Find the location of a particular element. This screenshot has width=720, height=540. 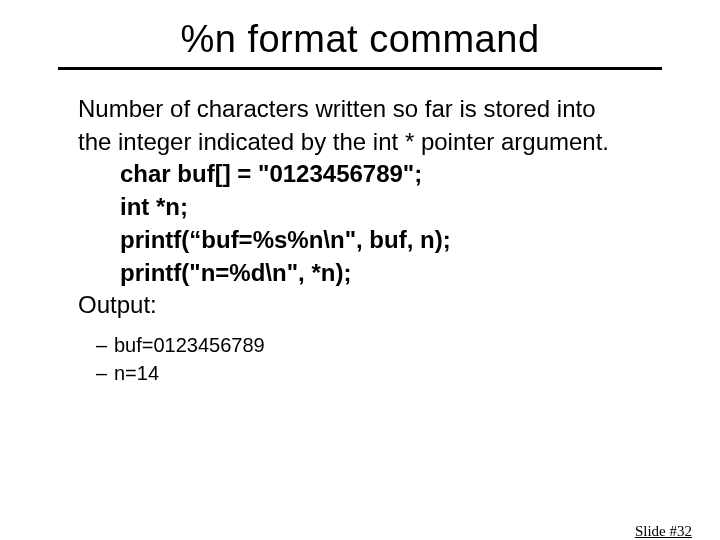

title-divider is located at coordinates (360, 68).